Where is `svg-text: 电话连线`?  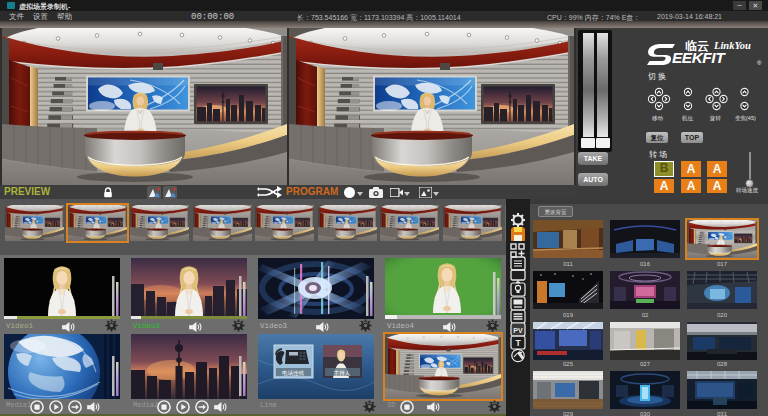
svg-text: 电话连线 is located at coordinates (294, 374).